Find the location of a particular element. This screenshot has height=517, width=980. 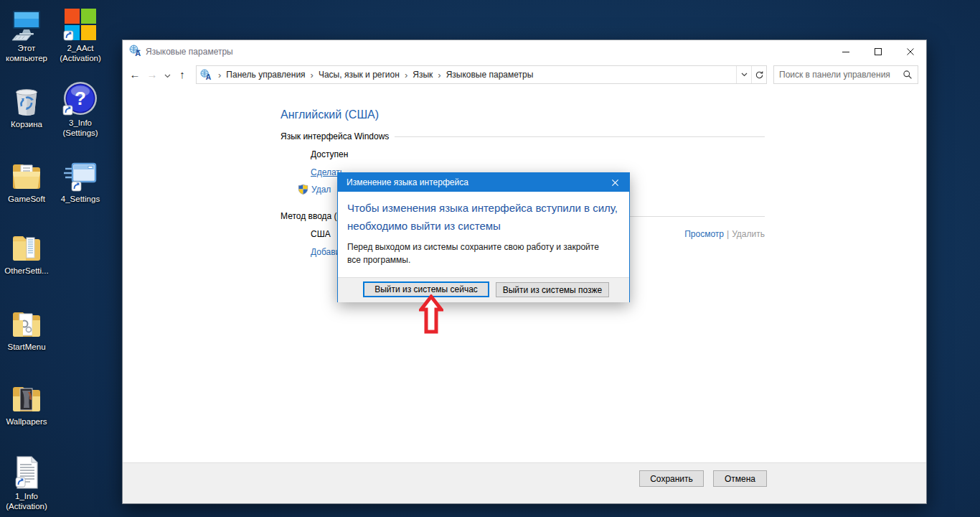

desktop-icon-label: 2_AAct (Activation) is located at coordinates (80, 53).